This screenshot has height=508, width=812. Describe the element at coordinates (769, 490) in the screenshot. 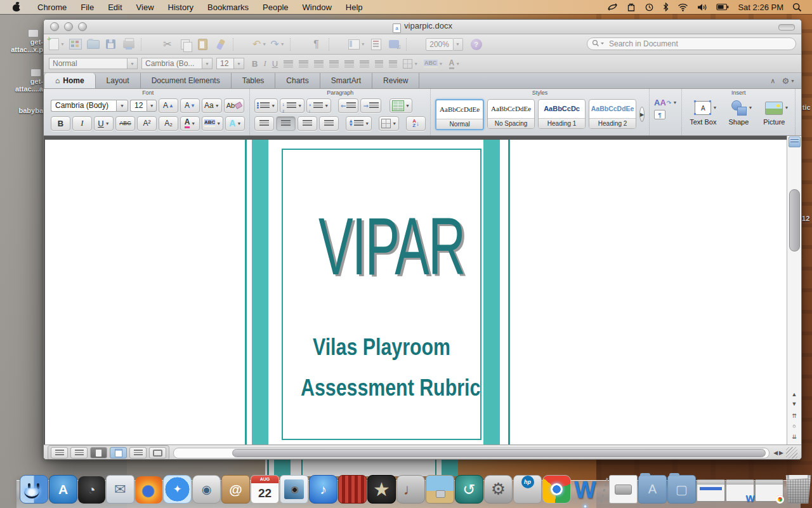

I see `dock-minimized-chrome-page` at that location.